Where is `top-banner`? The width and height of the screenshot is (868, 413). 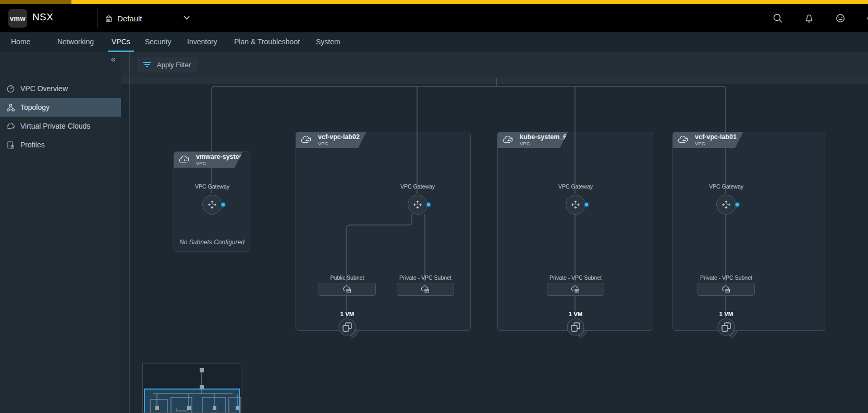 top-banner is located at coordinates (434, 2).